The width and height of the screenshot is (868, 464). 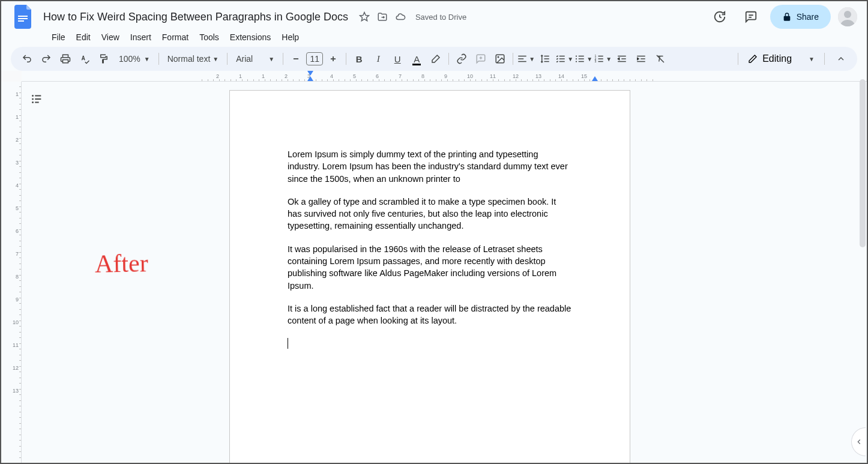 I want to click on font-dropdown: Arial▼, so click(x=255, y=59).